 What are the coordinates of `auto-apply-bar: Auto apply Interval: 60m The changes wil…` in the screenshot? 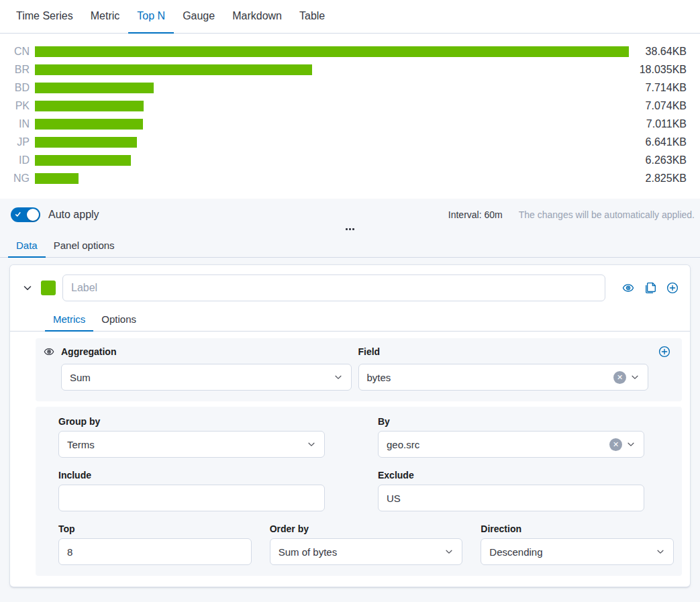 It's located at (350, 212).